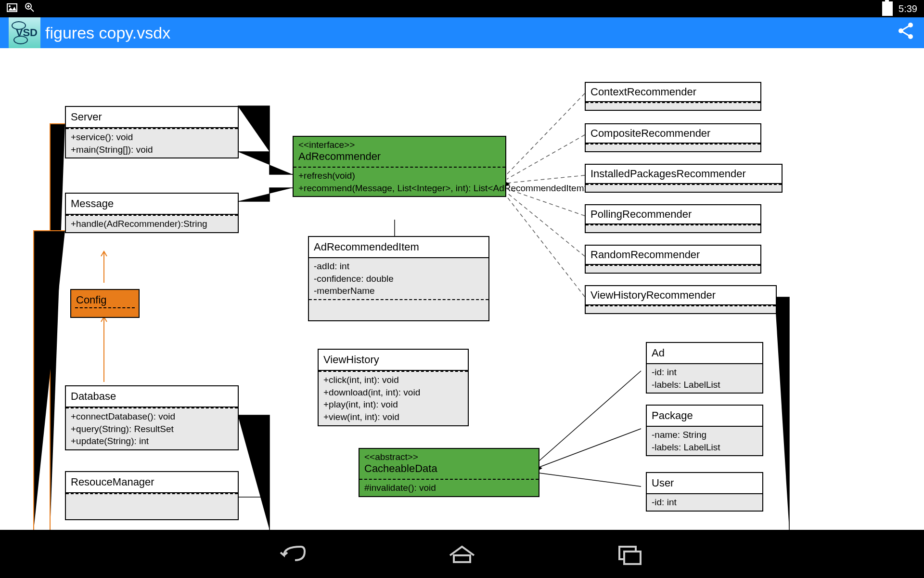 This screenshot has height=578, width=924. I want to click on share-icon, so click(906, 33).